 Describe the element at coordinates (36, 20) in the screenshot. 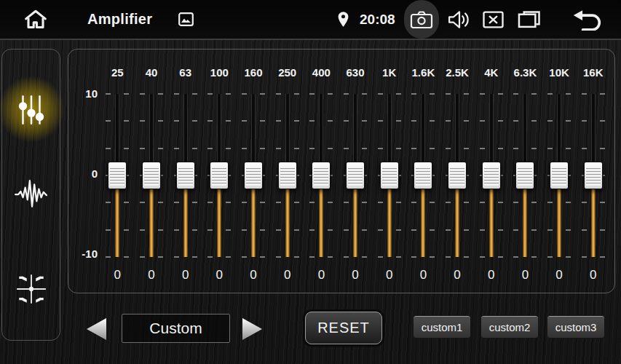

I see `home-icon` at that location.